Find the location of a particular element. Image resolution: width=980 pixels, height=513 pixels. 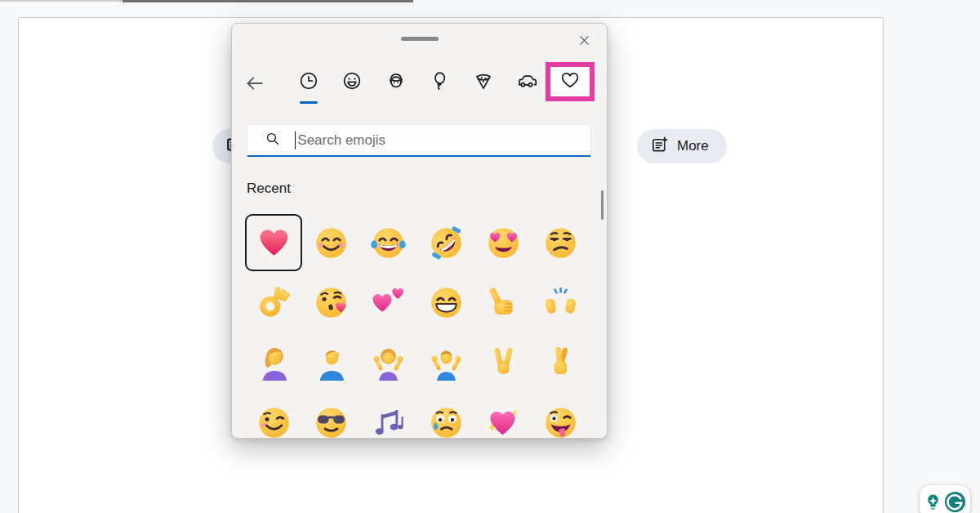

smiley-icon is located at coordinates (352, 83).